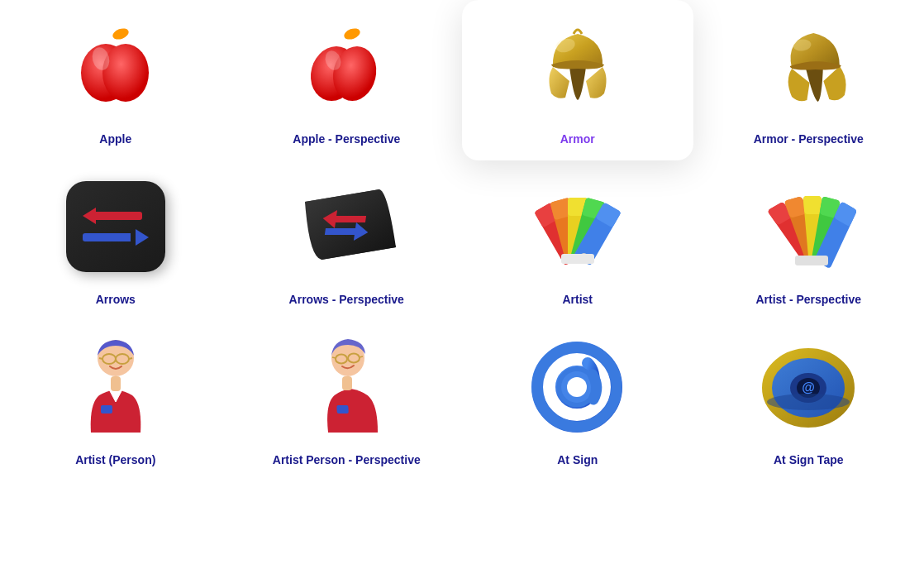 The image size is (924, 588). What do you see at coordinates (577, 299) in the screenshot?
I see `icon-label-artist: Artist` at bounding box center [577, 299].